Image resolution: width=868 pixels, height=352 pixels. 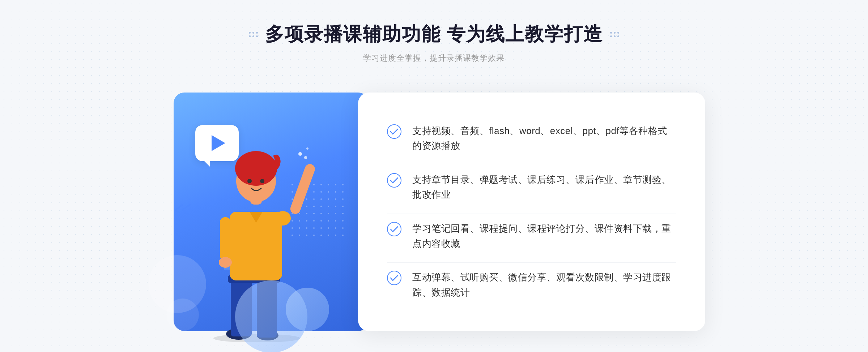 What do you see at coordinates (532, 139) in the screenshot?
I see `feature-item-1: 支持视频、音频、flash、word、excel、ppt、pdf等各种格式的资源…` at bounding box center [532, 139].